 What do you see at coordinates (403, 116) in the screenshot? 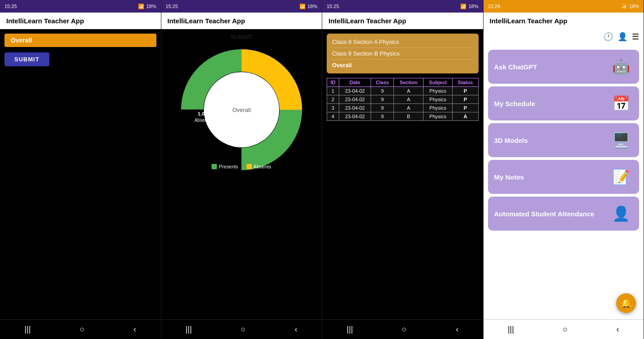
I see `table-row: 4 23-04-02 9 B Physics A` at bounding box center [403, 116].